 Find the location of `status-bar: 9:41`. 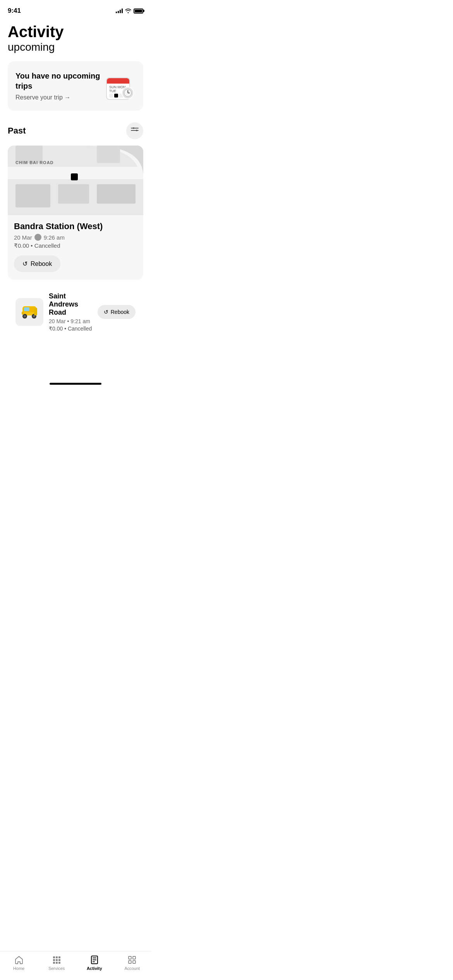

status-bar: 9:41 is located at coordinates (76, 10).